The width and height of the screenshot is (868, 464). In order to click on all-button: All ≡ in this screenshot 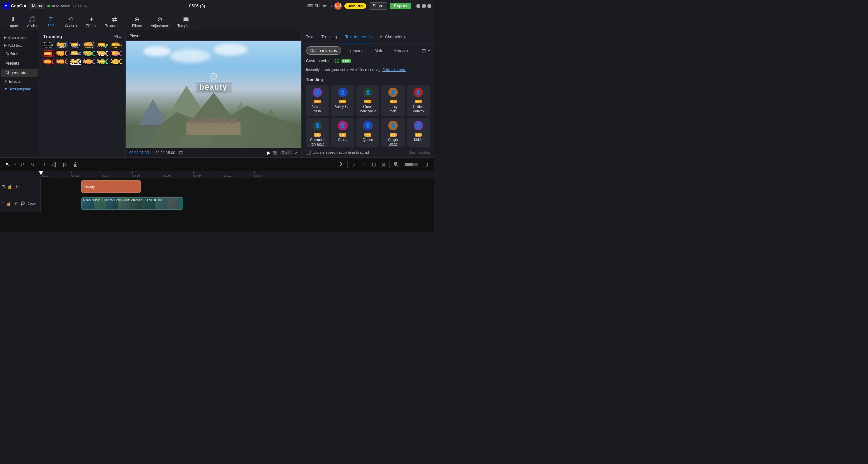, I will do `click(117, 37)`.